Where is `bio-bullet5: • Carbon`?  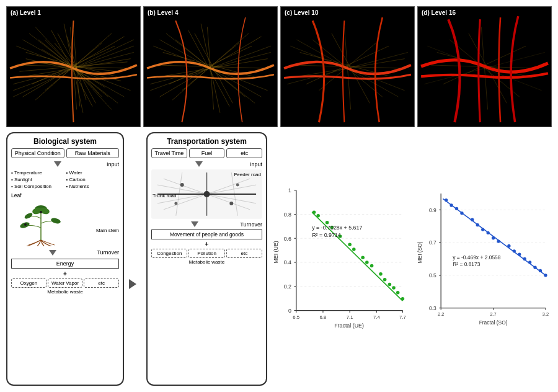 bio-bullet5: • Carbon is located at coordinates (93, 180).